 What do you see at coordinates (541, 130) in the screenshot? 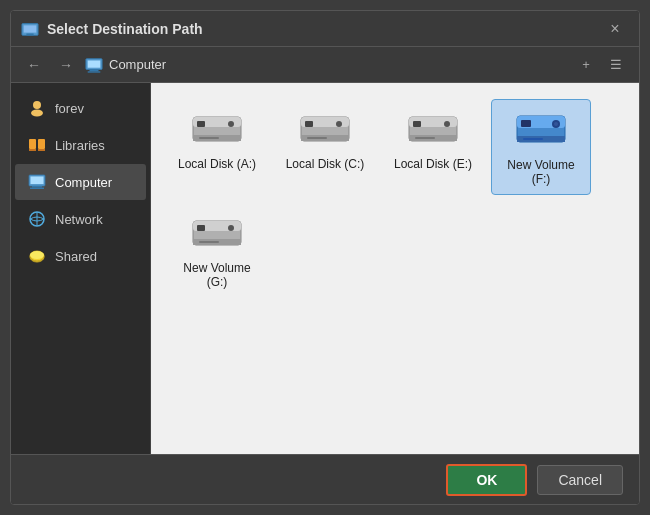
I see `hdd-icon-f` at bounding box center [541, 130].